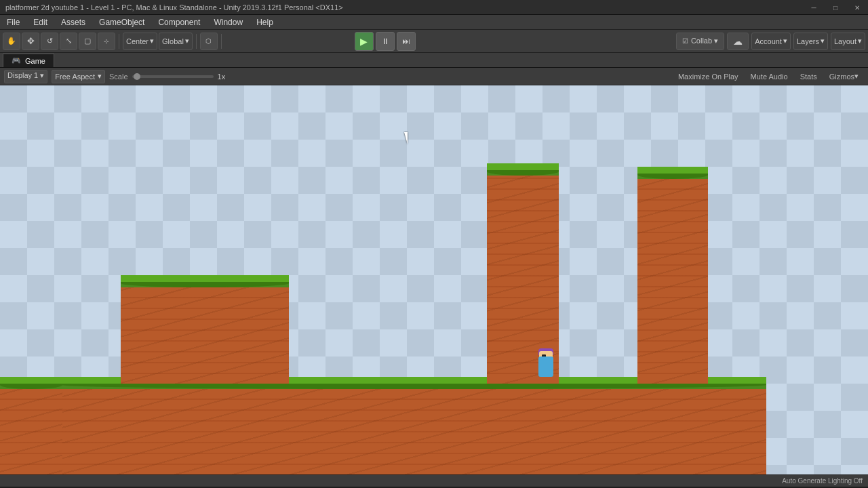 This screenshot has width=868, height=488. Describe the element at coordinates (173, 41) in the screenshot. I see `space-label: Global` at that location.